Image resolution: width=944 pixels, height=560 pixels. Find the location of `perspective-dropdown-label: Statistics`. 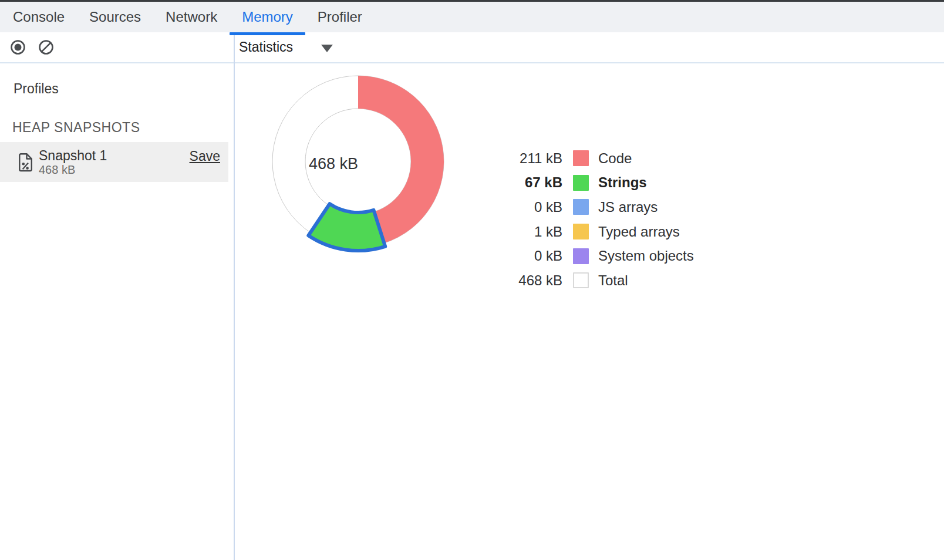

perspective-dropdown-label: Statistics is located at coordinates (266, 47).